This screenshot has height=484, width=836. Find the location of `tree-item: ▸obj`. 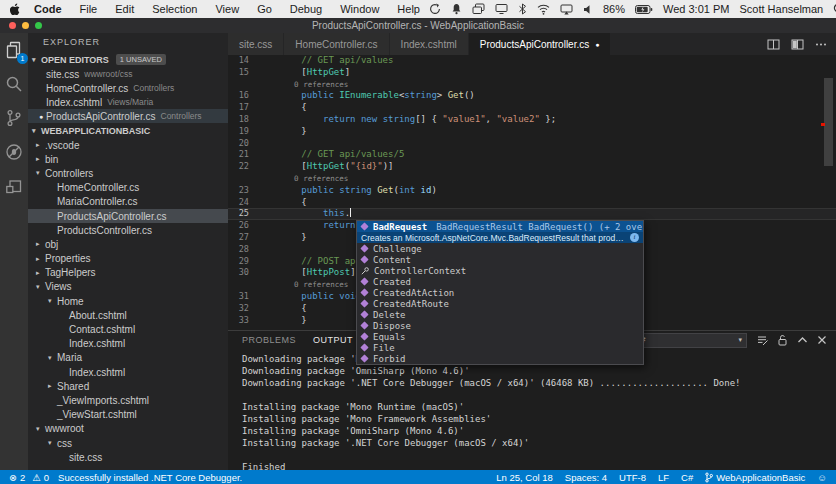

tree-item: ▸obj is located at coordinates (128, 244).